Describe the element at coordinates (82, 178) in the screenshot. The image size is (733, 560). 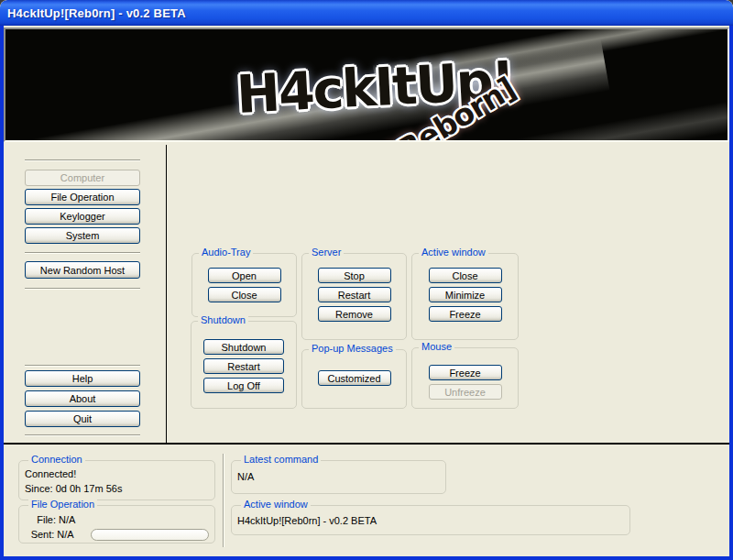
I see `sidebar-button-label: Computer` at that location.